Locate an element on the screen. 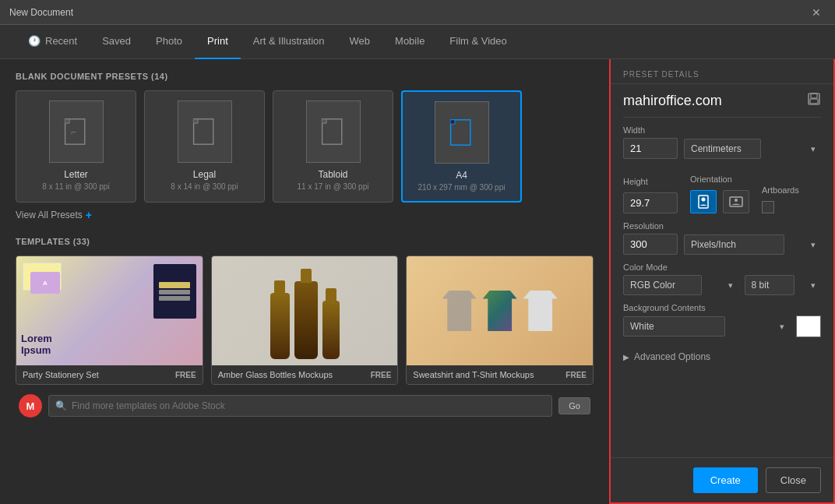 The image size is (835, 504). preset-size-legal: 8 x 14 in @ 300 ppi is located at coordinates (204, 187).